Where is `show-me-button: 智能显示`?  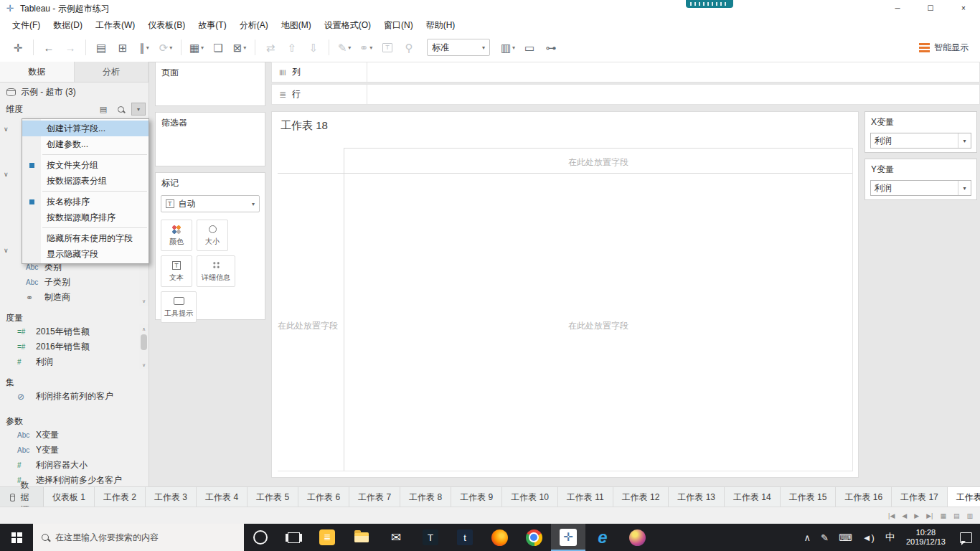 show-me-button: 智能显示 is located at coordinates (946, 47).